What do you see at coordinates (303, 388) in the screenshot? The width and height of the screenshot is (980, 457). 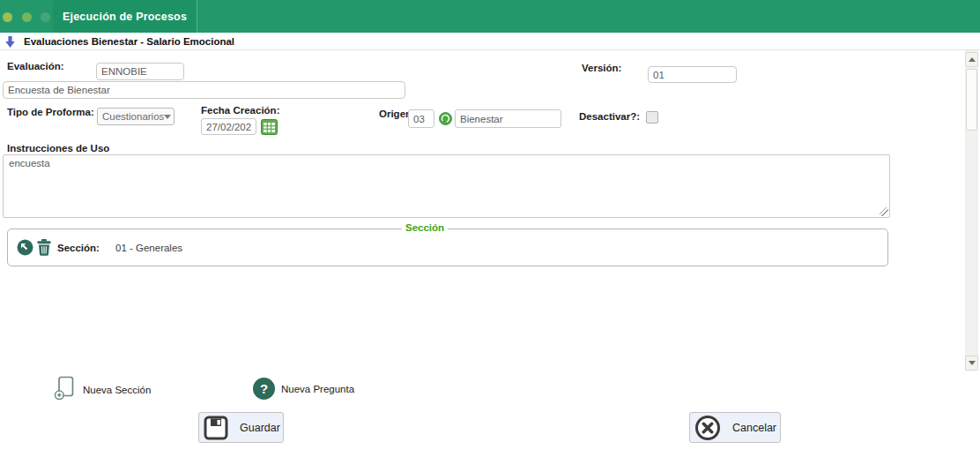 I see `nueva-pregunta-button: ? Nueva Pregunta` at bounding box center [303, 388].